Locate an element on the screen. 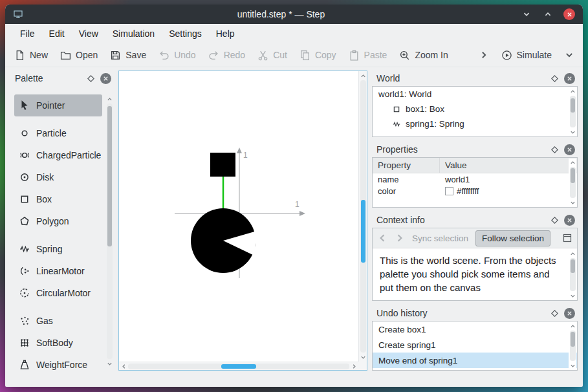 This screenshot has height=392, width=588. maximize-icon is located at coordinates (548, 14).